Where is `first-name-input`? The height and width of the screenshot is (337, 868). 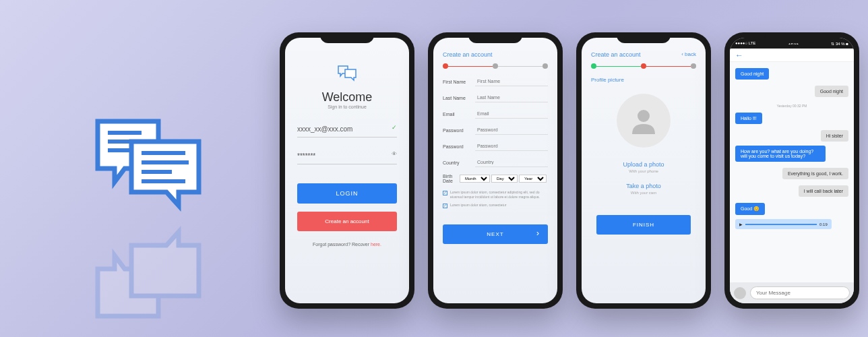
first-name-input is located at coordinates (512, 82).